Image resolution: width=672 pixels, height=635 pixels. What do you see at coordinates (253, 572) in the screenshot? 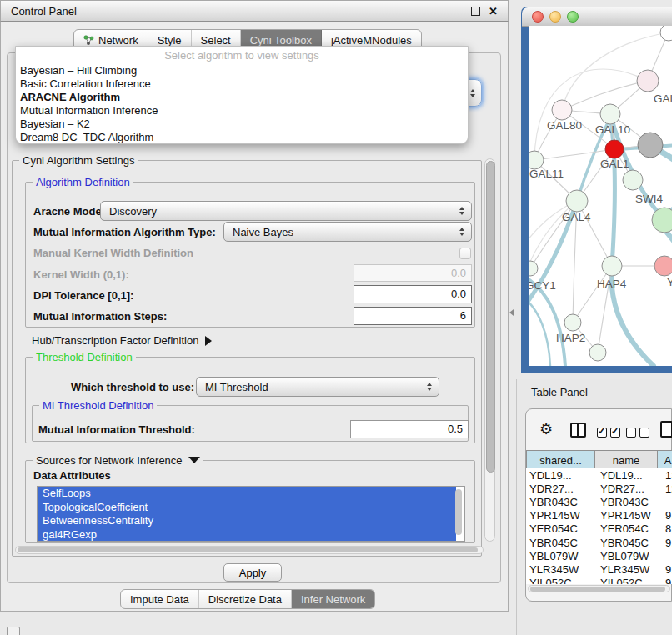
I see `apply-button: Apply` at bounding box center [253, 572].